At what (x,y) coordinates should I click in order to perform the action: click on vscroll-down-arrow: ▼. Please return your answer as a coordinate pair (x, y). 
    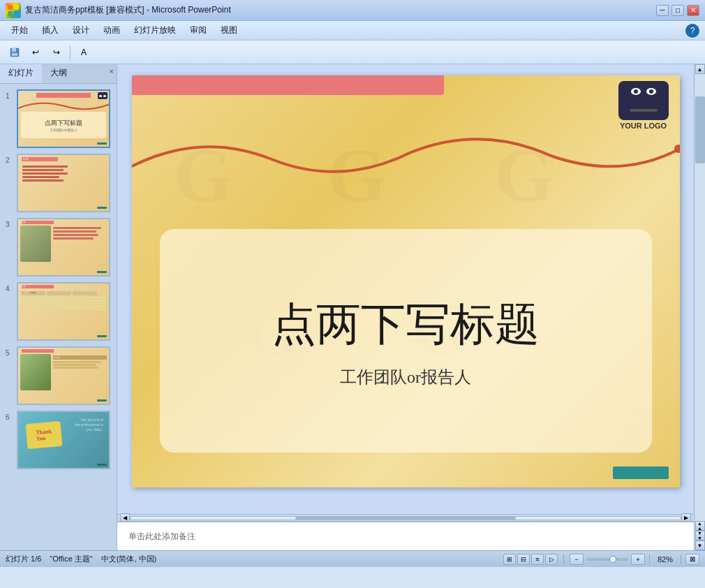
    Looking at the image, I should click on (700, 545).